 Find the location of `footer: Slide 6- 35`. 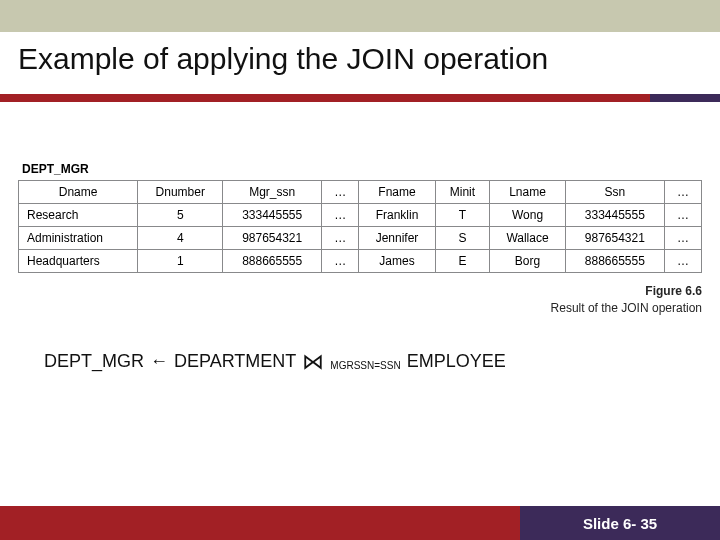

footer: Slide 6- 35 is located at coordinates (360, 523).